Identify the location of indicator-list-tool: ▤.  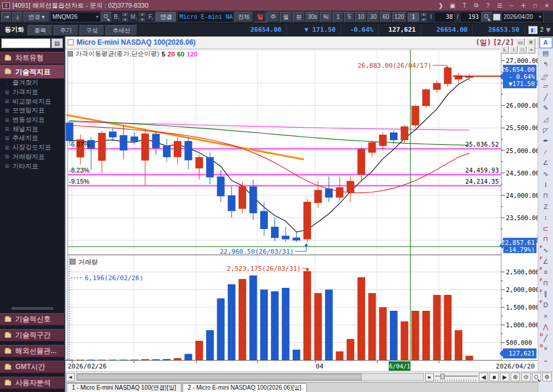
(546, 54).